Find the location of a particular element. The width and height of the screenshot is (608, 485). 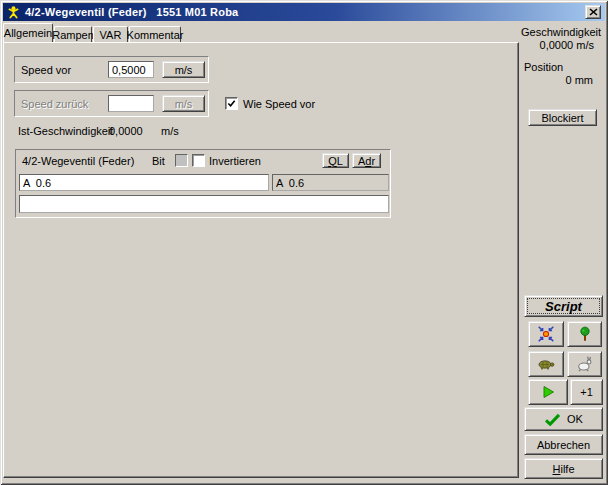

turtle-button is located at coordinates (546, 364).